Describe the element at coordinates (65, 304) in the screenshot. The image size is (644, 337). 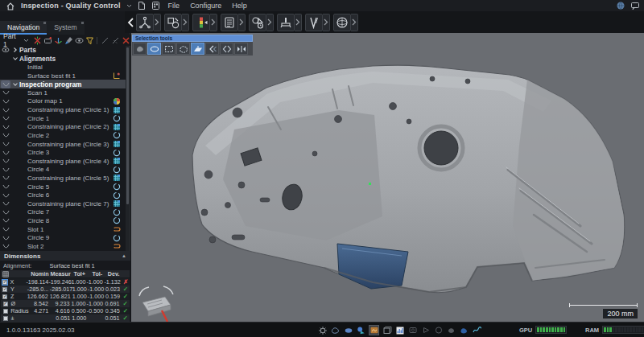
I see `dimension-row-: ✓Ø8.5429.2331.000-1.0000.691✓` at that location.